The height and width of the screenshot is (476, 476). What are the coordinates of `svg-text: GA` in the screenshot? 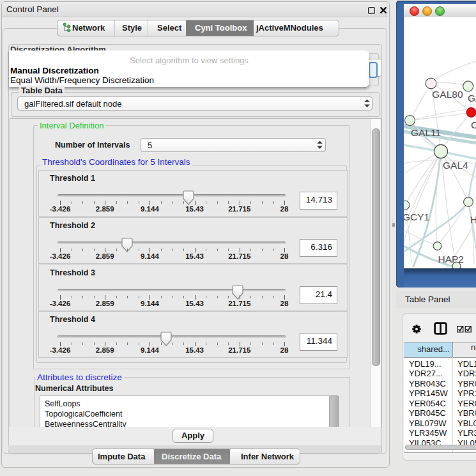 It's located at (472, 98).